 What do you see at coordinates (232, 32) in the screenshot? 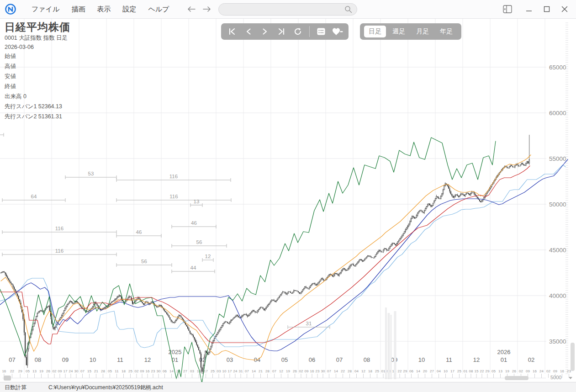
I see `skip-first-button` at bounding box center [232, 32].